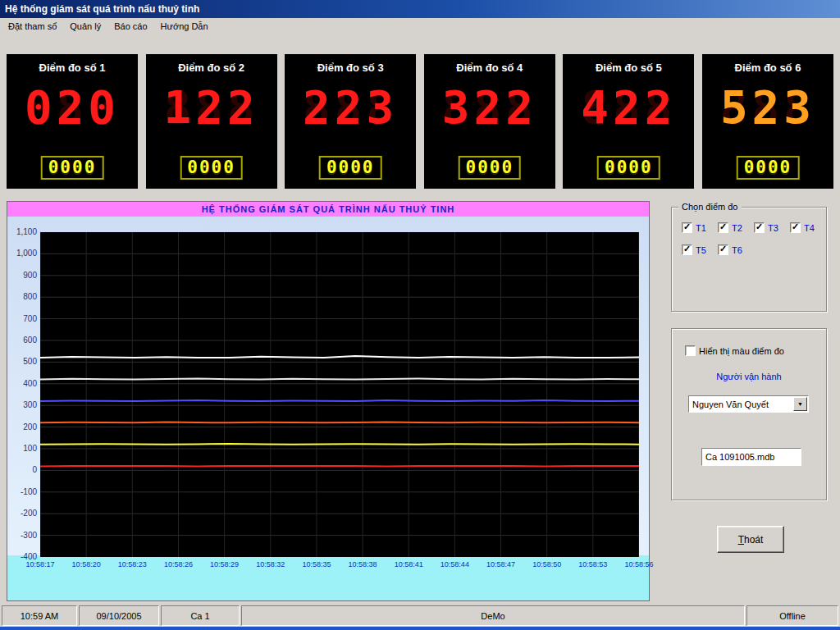 Image resolution: width=840 pixels, height=630 pixels. What do you see at coordinates (22, 231) in the screenshot?
I see `y-axis-tick-label: 1,100` at bounding box center [22, 231].